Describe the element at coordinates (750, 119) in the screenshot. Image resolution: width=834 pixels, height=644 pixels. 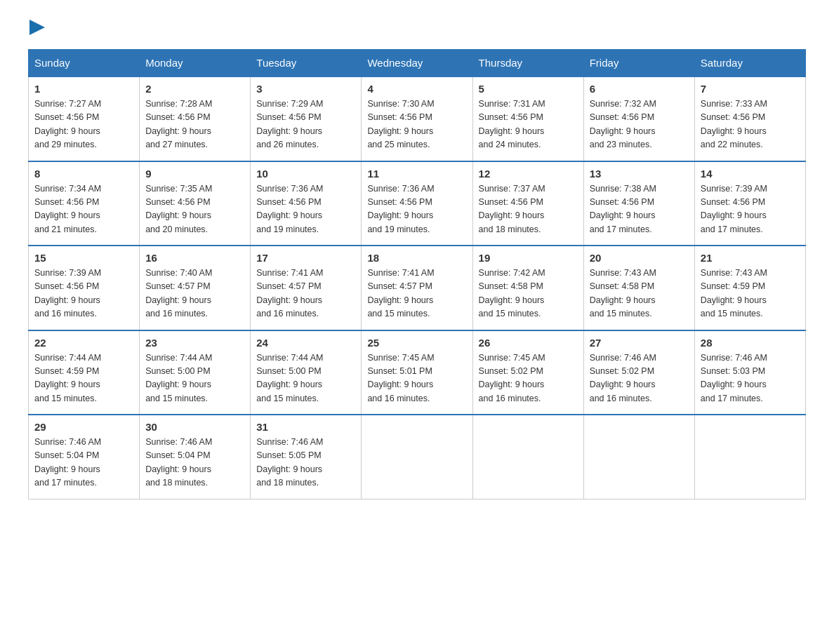
I see `calendar-cell: 7Sunrise: 7:33 AMSunset: 4:56 PMDaylight…` at that location.